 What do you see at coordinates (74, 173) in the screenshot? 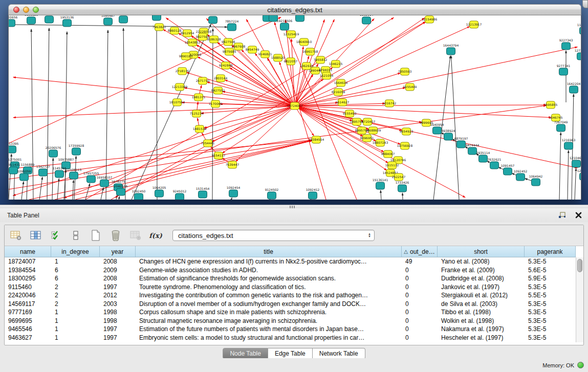
I see `graph-node: 12505115` at bounding box center [74, 173].